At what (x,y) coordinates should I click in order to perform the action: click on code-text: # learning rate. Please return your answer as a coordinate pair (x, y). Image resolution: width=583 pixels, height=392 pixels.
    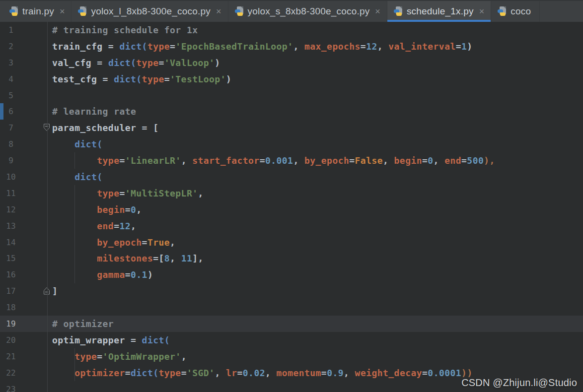
    Looking at the image, I should click on (91, 111).